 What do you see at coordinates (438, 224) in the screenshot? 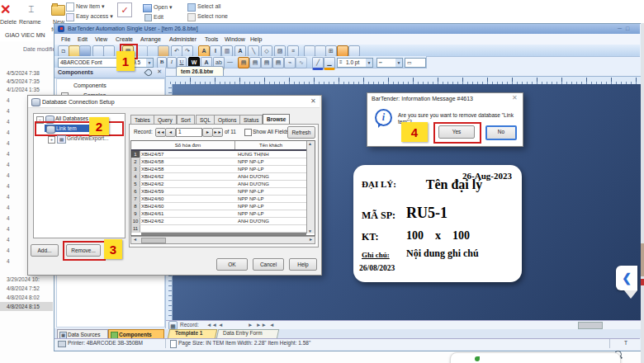
I see `label-preview: 26-Aug-2023 ĐẠI LÝ: Tên đại lý MÃ SP: RU…` at bounding box center [438, 224].